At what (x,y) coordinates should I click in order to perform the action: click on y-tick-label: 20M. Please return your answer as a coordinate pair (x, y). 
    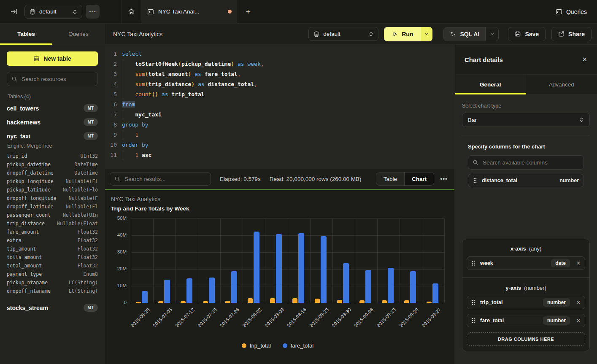
    Looking at the image, I should click on (117, 269).